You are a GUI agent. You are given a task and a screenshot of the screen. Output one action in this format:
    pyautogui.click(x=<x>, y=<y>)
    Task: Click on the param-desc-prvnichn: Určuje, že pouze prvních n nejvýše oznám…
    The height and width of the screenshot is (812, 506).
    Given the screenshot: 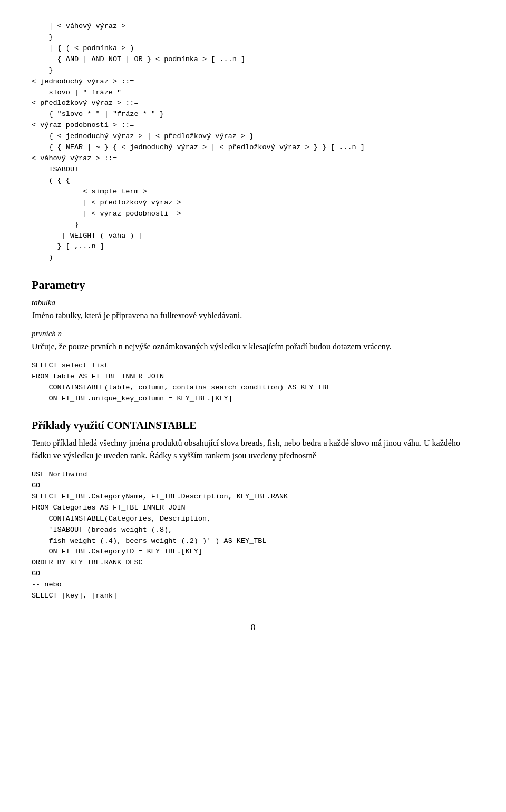 What is the action you would take?
    pyautogui.click(x=253, y=347)
    